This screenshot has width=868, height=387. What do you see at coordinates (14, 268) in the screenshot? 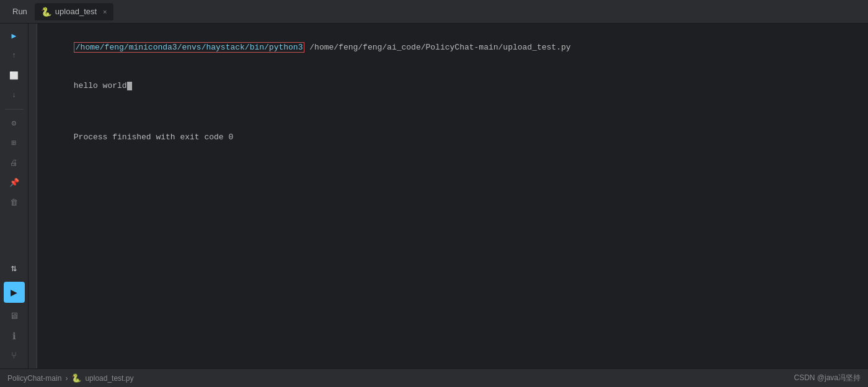
I see `swap-icon: ⇅` at bounding box center [14, 268].